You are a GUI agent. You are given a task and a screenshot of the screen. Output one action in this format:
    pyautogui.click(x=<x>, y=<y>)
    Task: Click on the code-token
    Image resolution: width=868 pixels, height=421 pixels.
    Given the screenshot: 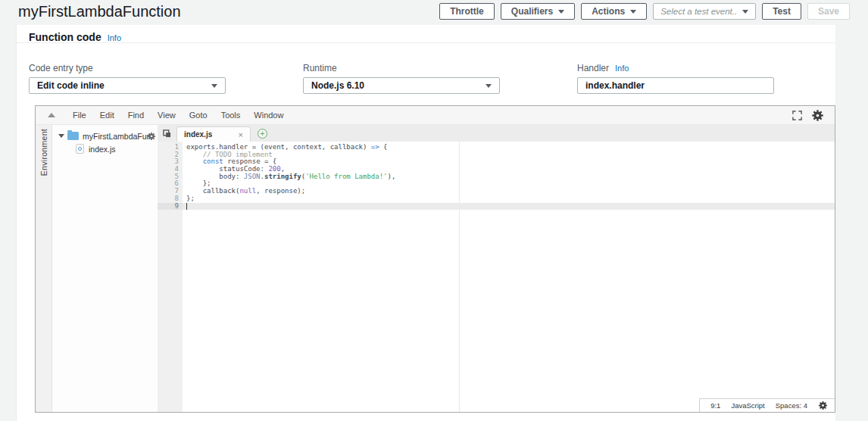 What is the action you would take?
    pyautogui.click(x=195, y=161)
    